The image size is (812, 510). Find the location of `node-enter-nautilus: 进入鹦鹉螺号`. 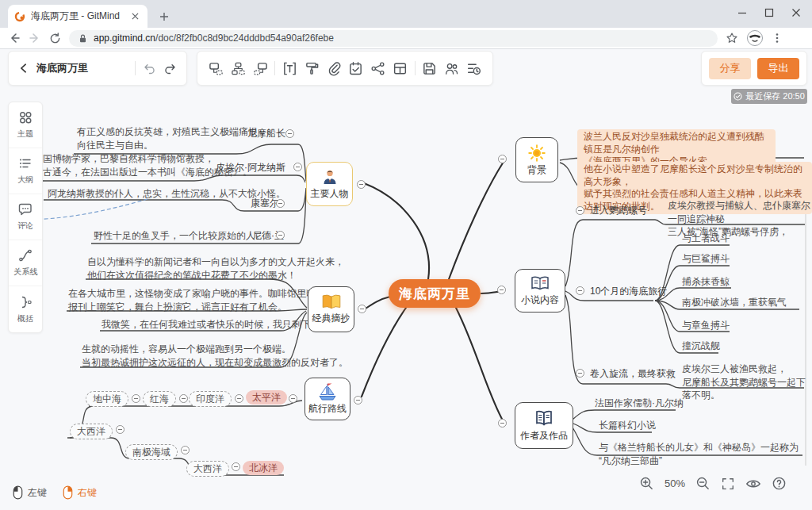

node-enter-nautilus: 进入鹦鹉螺号 is located at coordinates (619, 211).